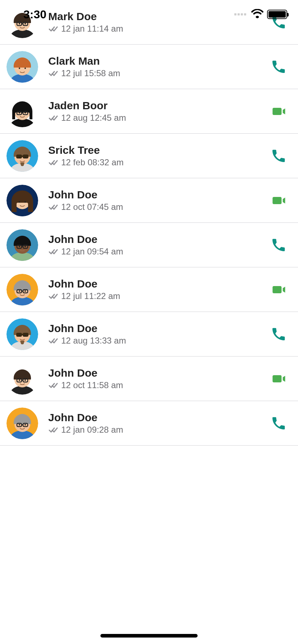  What do you see at coordinates (149, 423) in the screenshot?
I see `call-row: John Doe12 jan 09:28 am` at bounding box center [149, 423].